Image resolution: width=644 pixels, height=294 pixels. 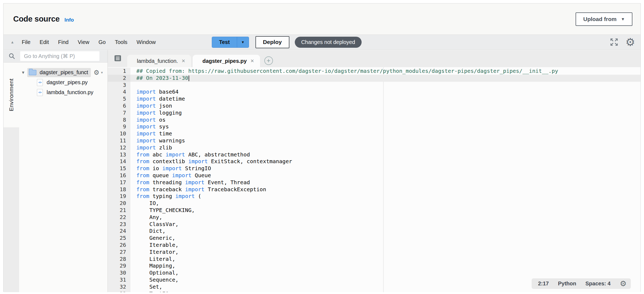 What do you see at coordinates (374, 71) in the screenshot?
I see `code-line: 1## Copied from: https://raw.githubuserc…` at bounding box center [374, 71].